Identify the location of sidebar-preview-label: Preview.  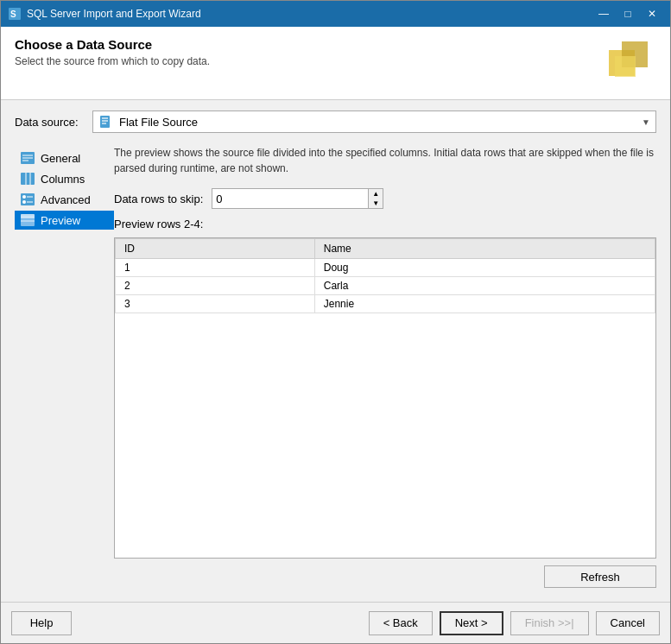
(60, 221).